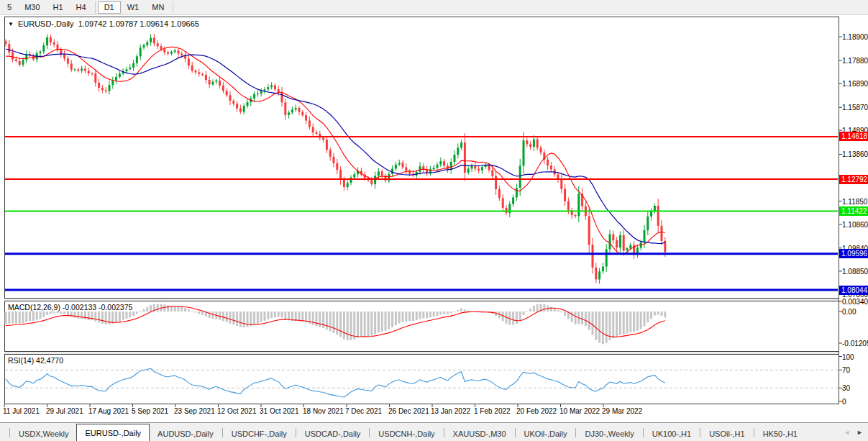  I want to click on timeframe-toolbar: 5M30H1H4D1W1MN, so click(434, 7).